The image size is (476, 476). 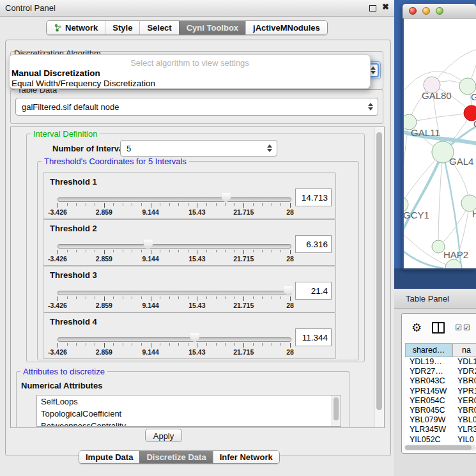 I want to click on table-panel-title: Table Panel, so click(x=427, y=299).